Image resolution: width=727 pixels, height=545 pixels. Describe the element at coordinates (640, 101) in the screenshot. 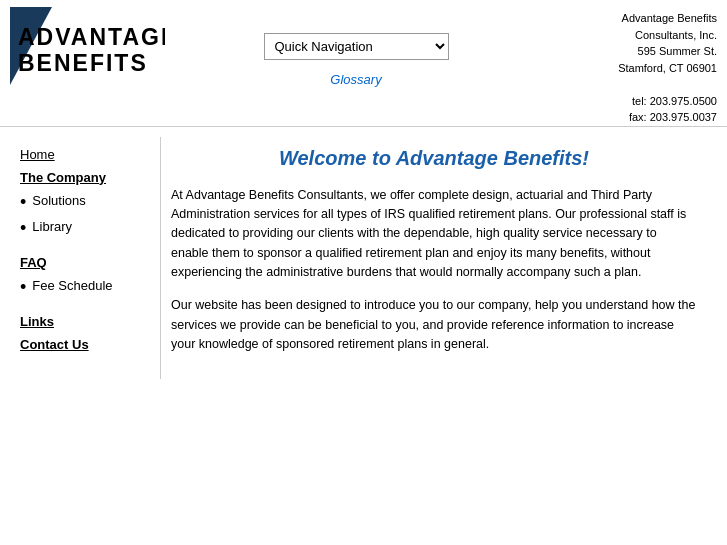

I see `tel-label: tel:` at that location.